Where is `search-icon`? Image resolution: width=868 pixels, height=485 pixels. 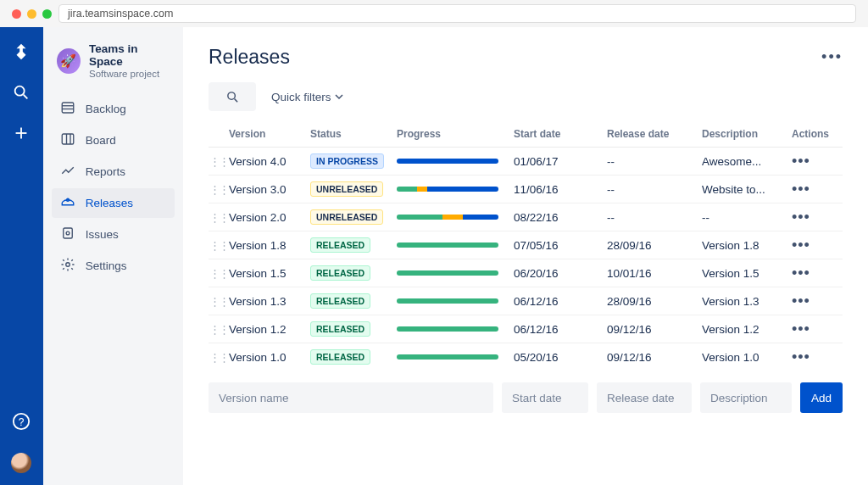 search-icon is located at coordinates (21, 94).